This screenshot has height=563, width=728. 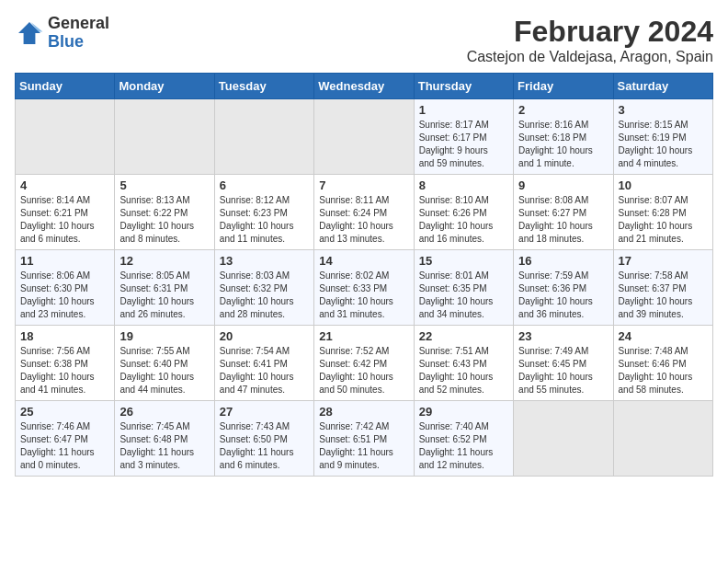 What do you see at coordinates (364, 371) in the screenshot?
I see `cell-info: Sunrise: 7:52 AM Sunset: 6:42 PM Dayligh…` at bounding box center [364, 371].